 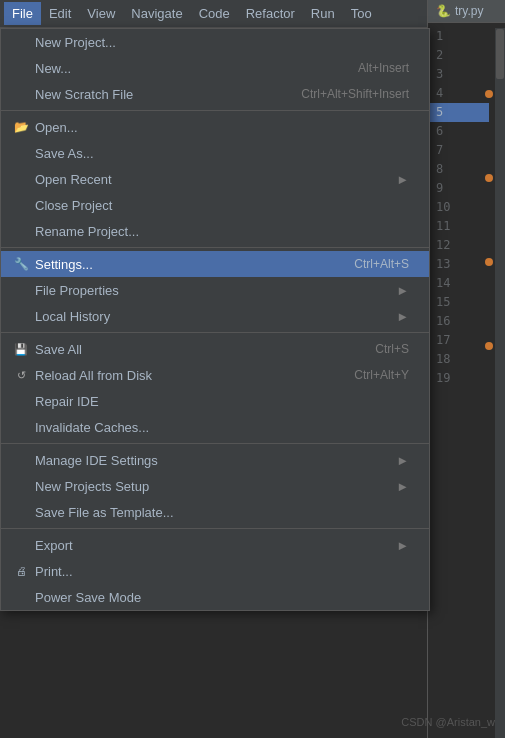 I want to click on line-numbers: 1 2 3 4 5 6 7 8 9 10 11 12 13 14 15 16 1…, so click(x=466, y=208).